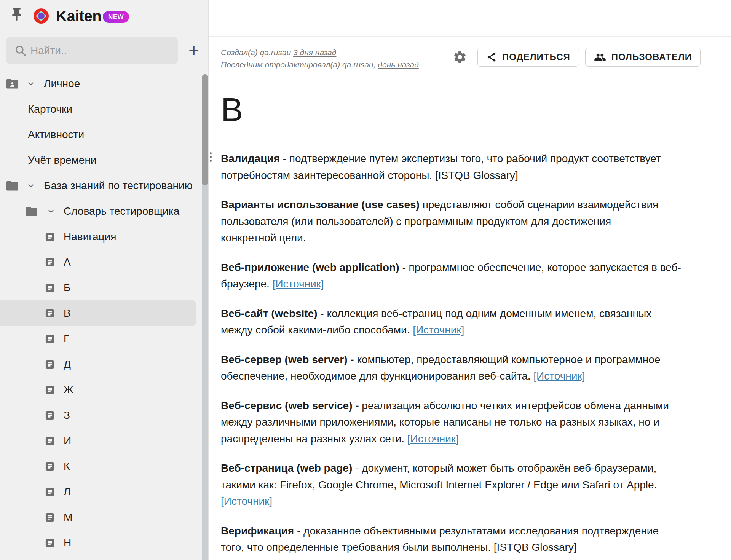  What do you see at coordinates (257, 531) in the screenshot?
I see `term: Верификация` at bounding box center [257, 531].